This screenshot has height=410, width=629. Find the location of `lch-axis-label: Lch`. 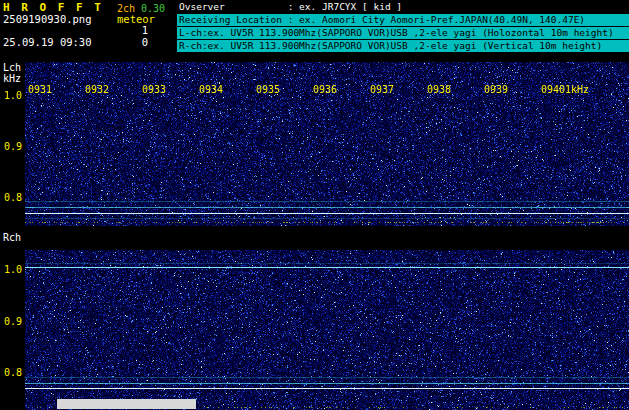

lch-axis-label: Lch is located at coordinates (12, 68).